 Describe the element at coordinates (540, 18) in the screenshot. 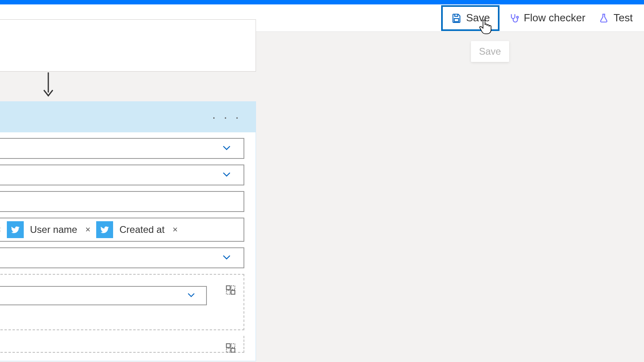

I see `command-bar-right-group: Save Flow checker` at that location.